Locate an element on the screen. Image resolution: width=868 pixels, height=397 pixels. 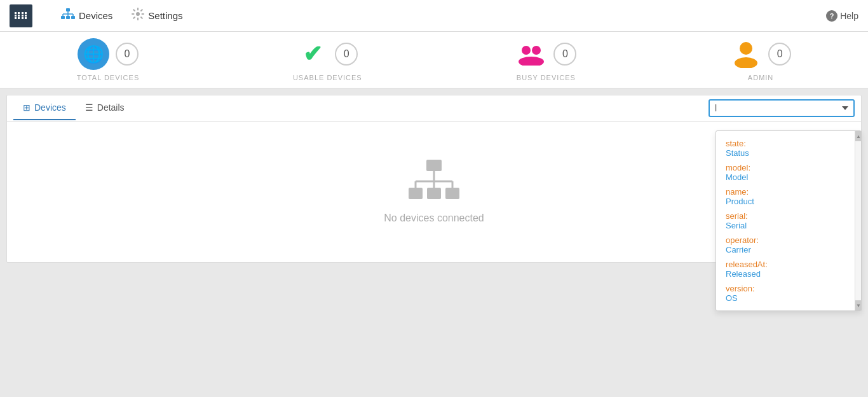
brand is located at coordinates (24, 16).